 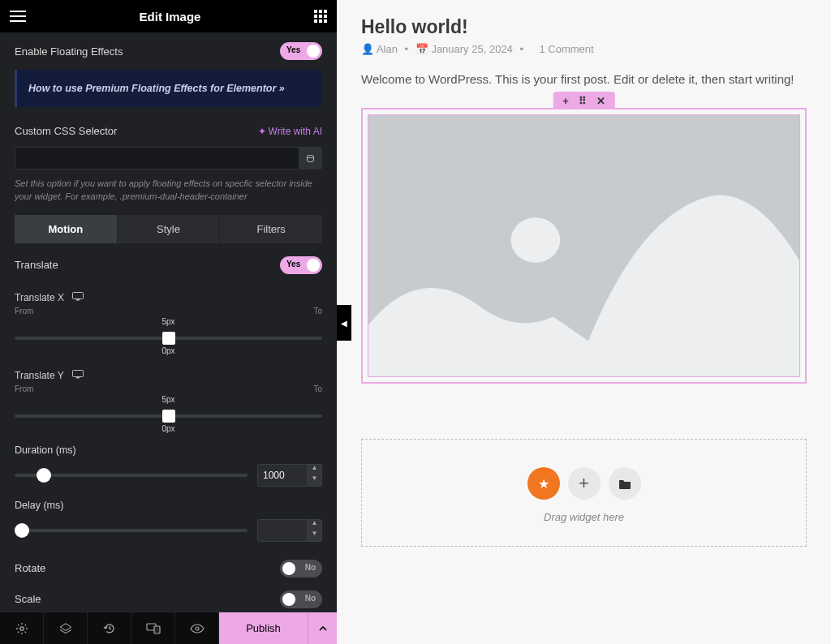 What do you see at coordinates (169, 338) in the screenshot?
I see `translate-x-slider` at bounding box center [169, 338].